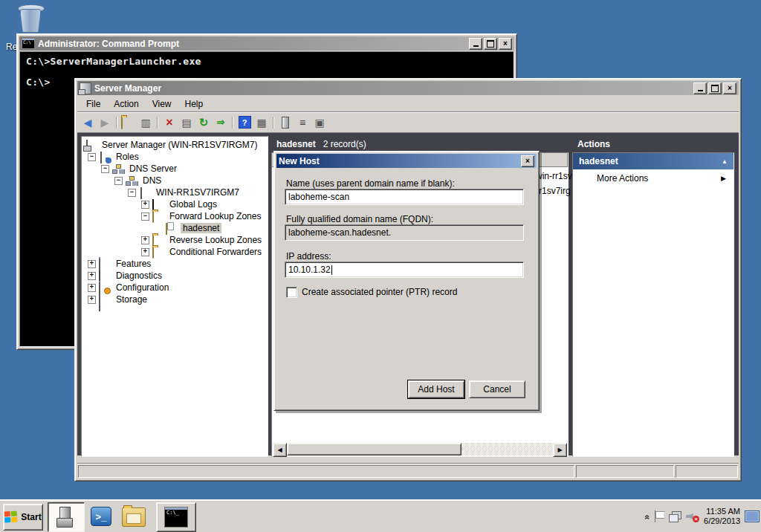 The image size is (761, 532). Describe the element at coordinates (221, 123) in the screenshot. I see `export-list-icon: ⇒` at that location.